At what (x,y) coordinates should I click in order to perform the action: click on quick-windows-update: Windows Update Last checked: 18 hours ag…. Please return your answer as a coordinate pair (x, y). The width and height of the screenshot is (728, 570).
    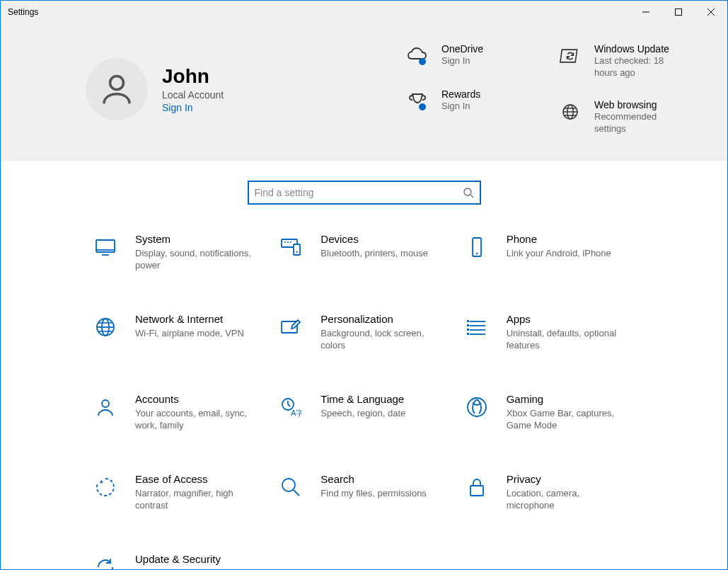
    Looking at the image, I should click on (621, 61).